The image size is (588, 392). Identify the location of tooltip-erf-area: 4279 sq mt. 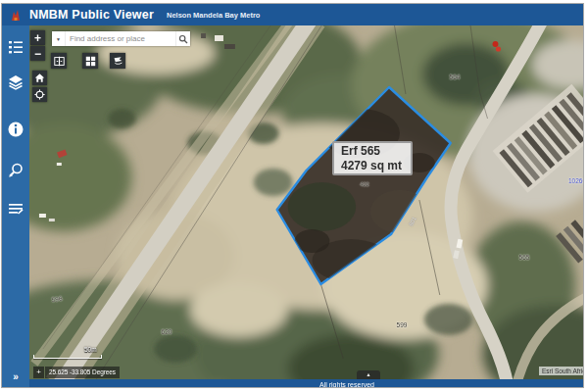
(372, 167).